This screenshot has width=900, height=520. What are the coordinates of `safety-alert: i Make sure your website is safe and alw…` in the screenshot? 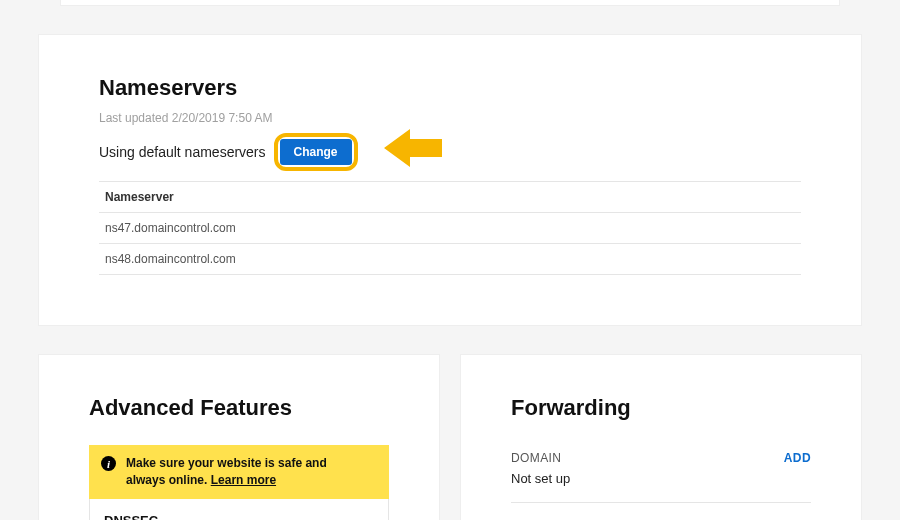 It's located at (239, 472).